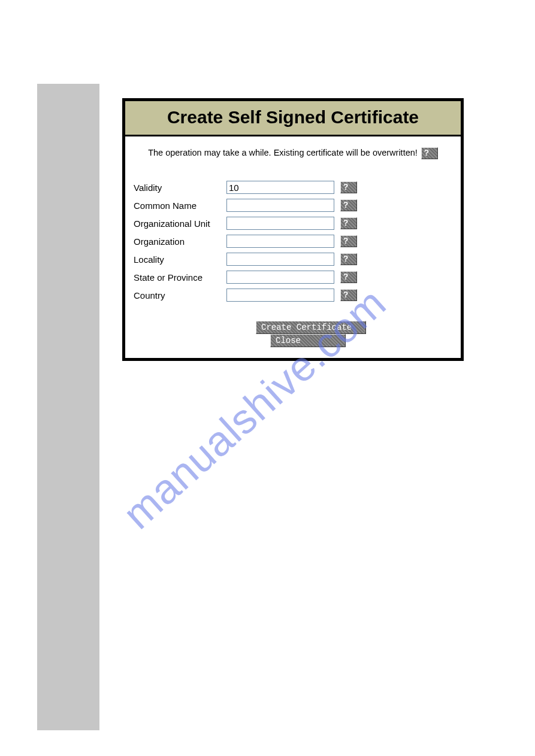 This screenshot has width=535, height=756. I want to click on button-row: Create Certificate Close, so click(293, 334).